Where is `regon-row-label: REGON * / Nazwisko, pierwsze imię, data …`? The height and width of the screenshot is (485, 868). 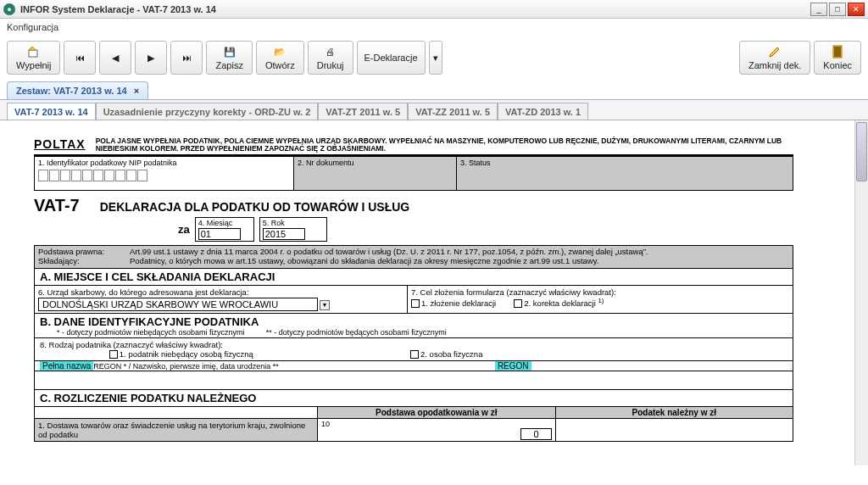 regon-row-label: REGON * / Nazwisko, pierwsze imię, data … is located at coordinates (186, 366).